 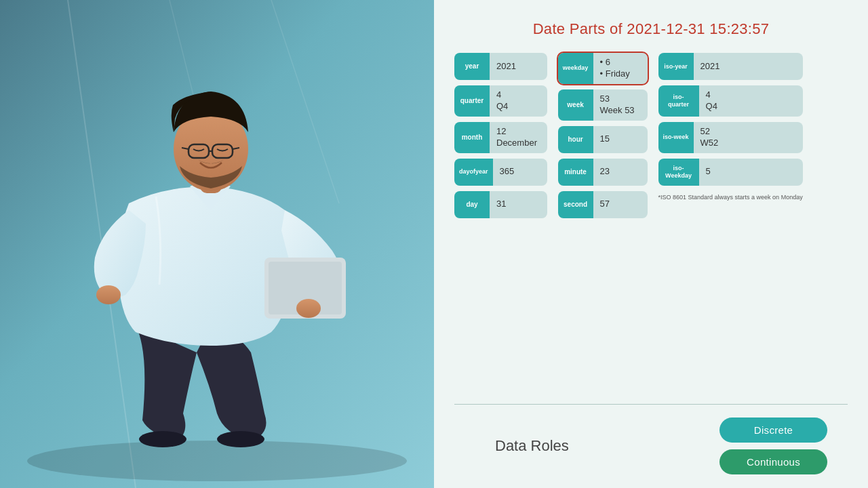 What do you see at coordinates (651, 439) in the screenshot?
I see `data-roles-section: Data Roles Discrete Continuous` at bounding box center [651, 439].